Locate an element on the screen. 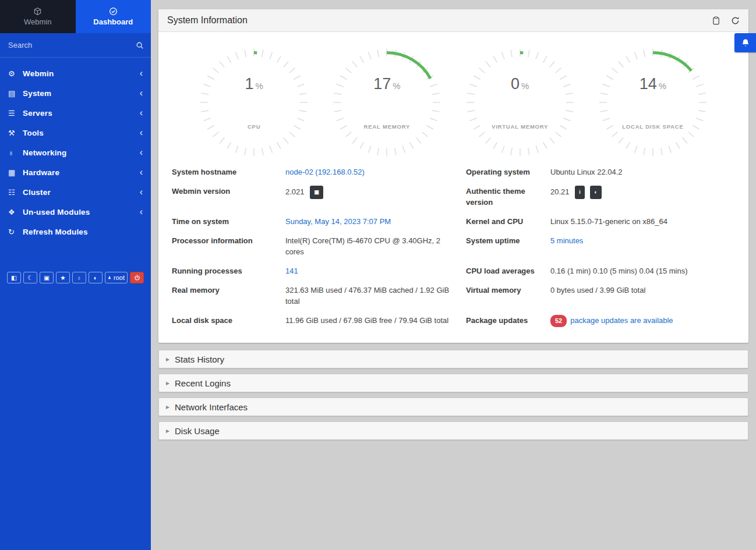 The width and height of the screenshot is (756, 550). power-icon is located at coordinates (137, 278).